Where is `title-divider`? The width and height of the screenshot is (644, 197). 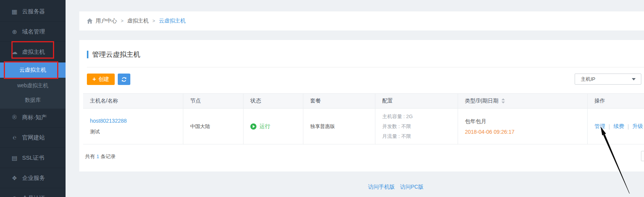 title-divider is located at coordinates (365, 67).